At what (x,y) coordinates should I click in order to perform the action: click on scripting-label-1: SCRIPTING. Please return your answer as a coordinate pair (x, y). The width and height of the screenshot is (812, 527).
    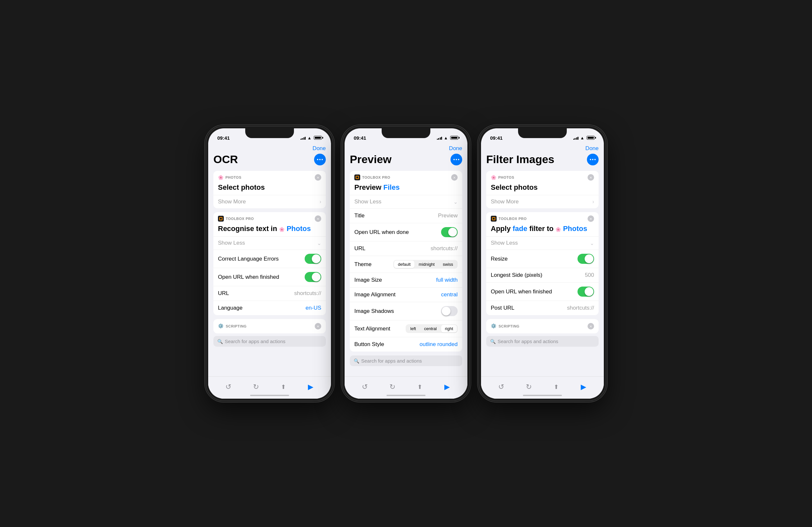
    Looking at the image, I should click on (236, 326).